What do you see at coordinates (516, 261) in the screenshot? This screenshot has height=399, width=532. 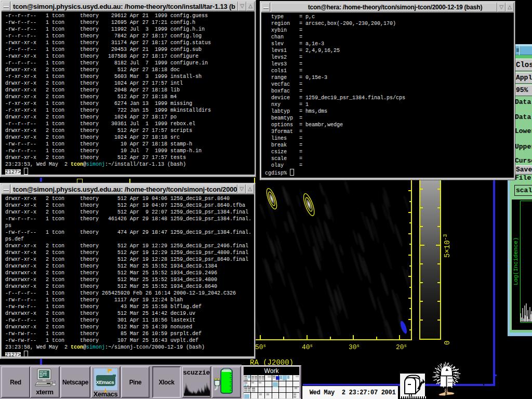 I see `svg-text: Log(Incidence)` at bounding box center [516, 261].